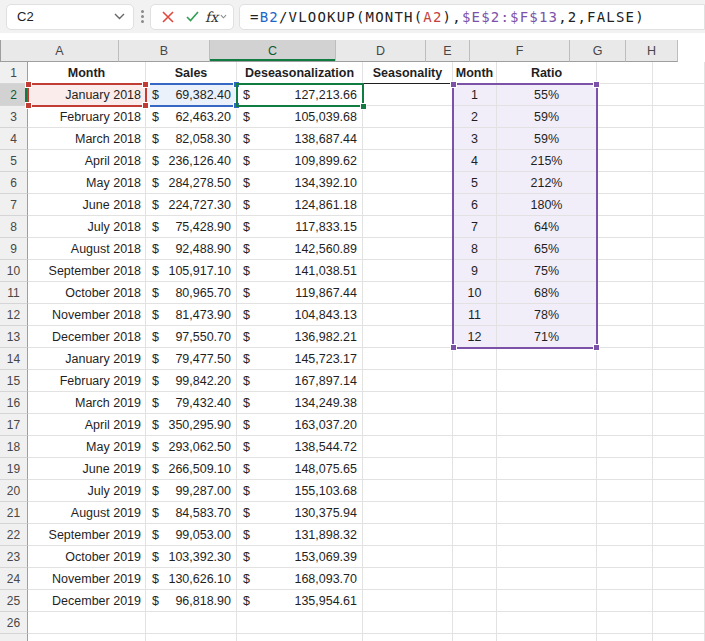 This screenshot has width=705, height=641. Describe the element at coordinates (300, 205) in the screenshot. I see `cell-C: $124,861.18` at that location.